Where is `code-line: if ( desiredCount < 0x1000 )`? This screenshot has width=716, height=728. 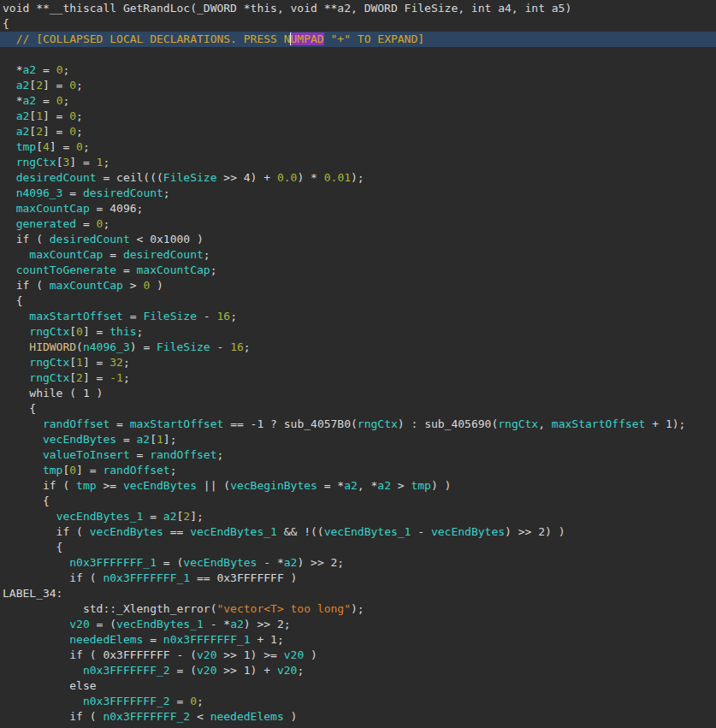
code-line: if ( desiredCount < 0x1000 ) is located at coordinates (358, 240).